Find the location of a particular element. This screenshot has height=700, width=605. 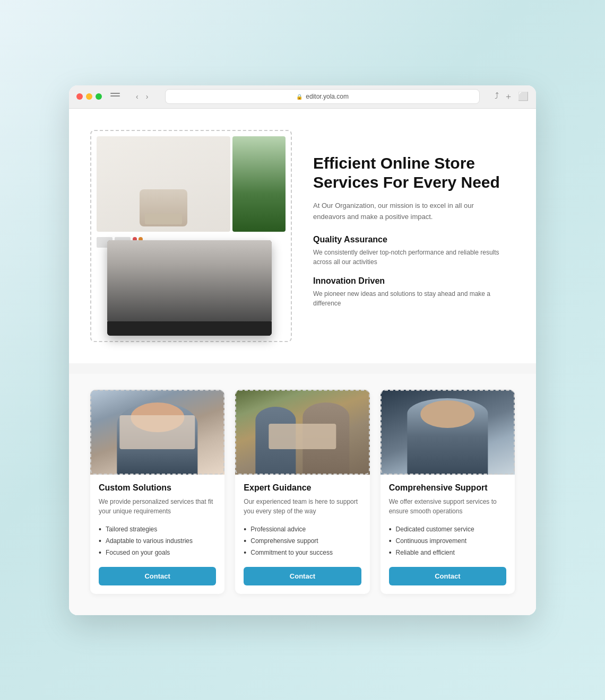

card-custom-image is located at coordinates (157, 432).